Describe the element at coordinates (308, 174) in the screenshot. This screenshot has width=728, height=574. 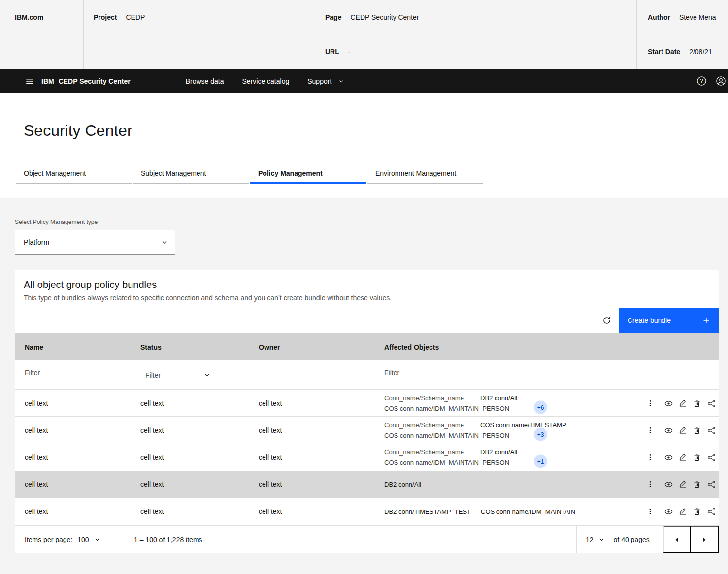
I see `tab-policy-management: Policy Management` at that location.